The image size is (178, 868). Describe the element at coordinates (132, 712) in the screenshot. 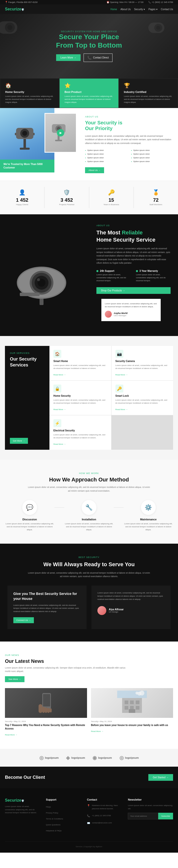

I see `news-card-2: Security • May 10, 2024 Before you leave…` at that location.